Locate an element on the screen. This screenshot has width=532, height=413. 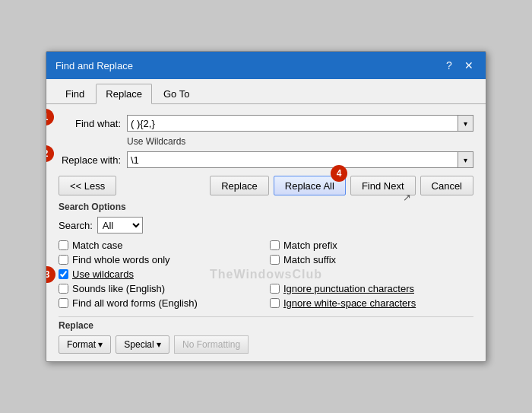
find-input is located at coordinates (293, 123).